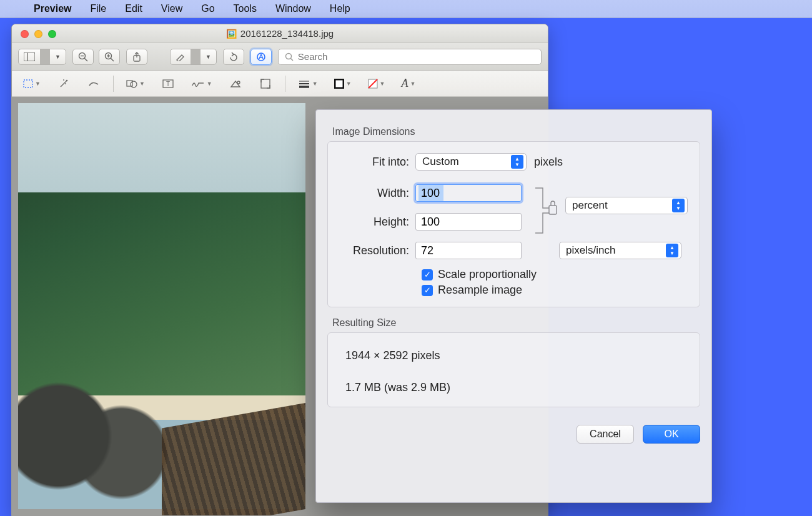  Describe the element at coordinates (245, 9) in the screenshot. I see `menu-tools: Tools` at that location.